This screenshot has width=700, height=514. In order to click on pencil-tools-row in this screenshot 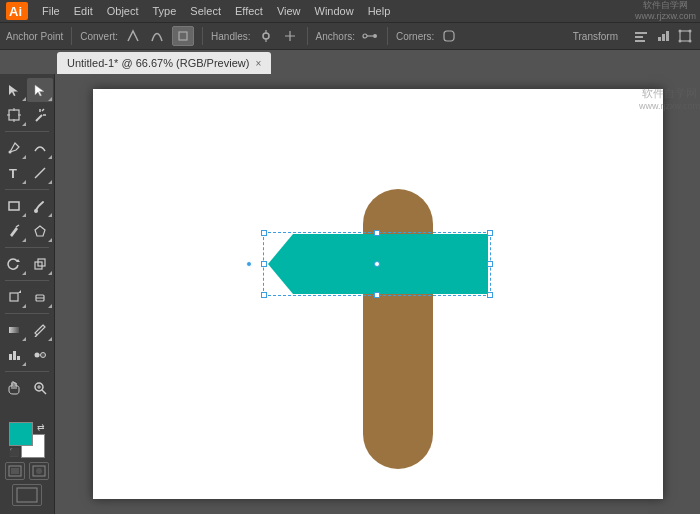, I will do `click(27, 231)`.